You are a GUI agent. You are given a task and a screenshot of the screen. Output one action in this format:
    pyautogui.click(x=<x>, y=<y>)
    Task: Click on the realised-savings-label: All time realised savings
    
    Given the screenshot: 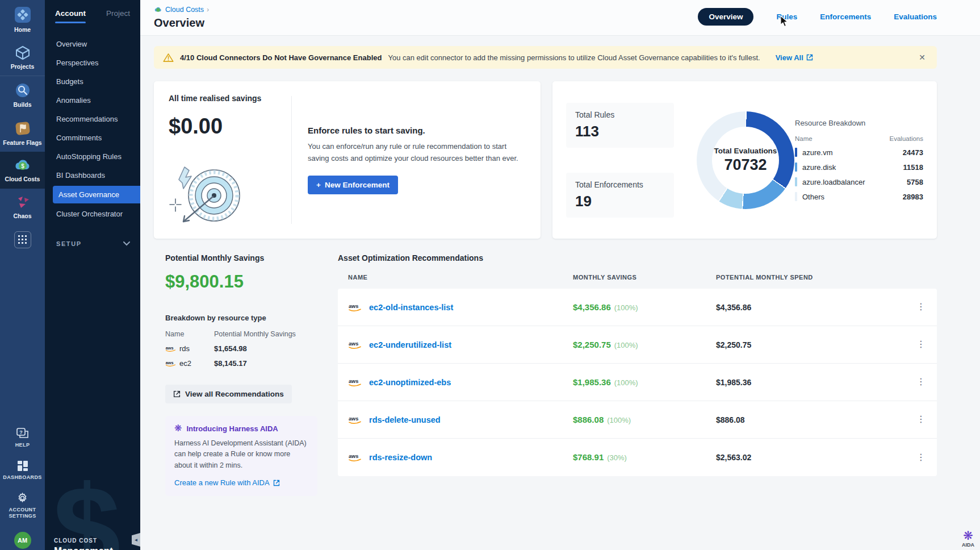 What is the action you would take?
    pyautogui.click(x=230, y=98)
    